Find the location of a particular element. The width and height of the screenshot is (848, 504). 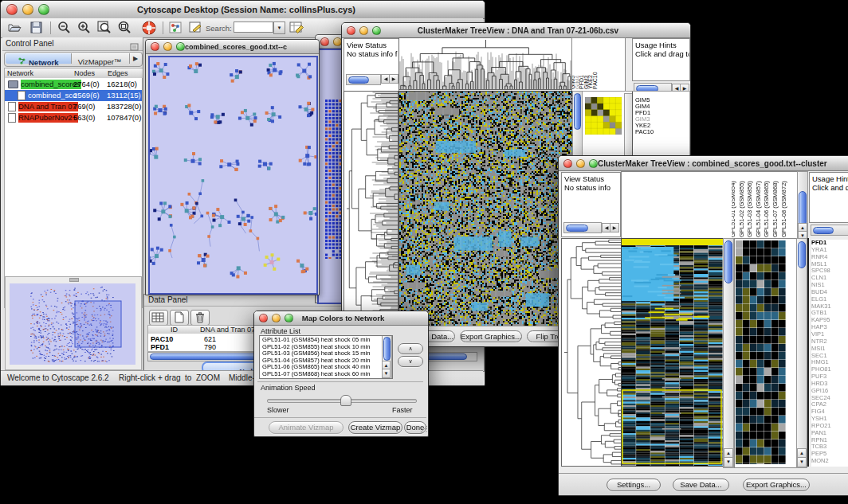

array-column-label: GPL51-03 (GSM856) is located at coordinates (749, 209).